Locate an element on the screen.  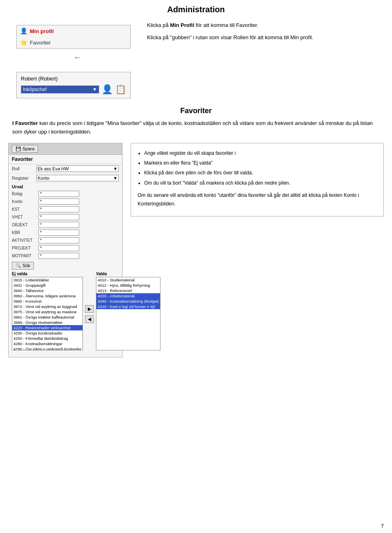
lists-area: Ej valda 3915 - Lotteriintäkter 3931 - G… is located at coordinates (65, 313).